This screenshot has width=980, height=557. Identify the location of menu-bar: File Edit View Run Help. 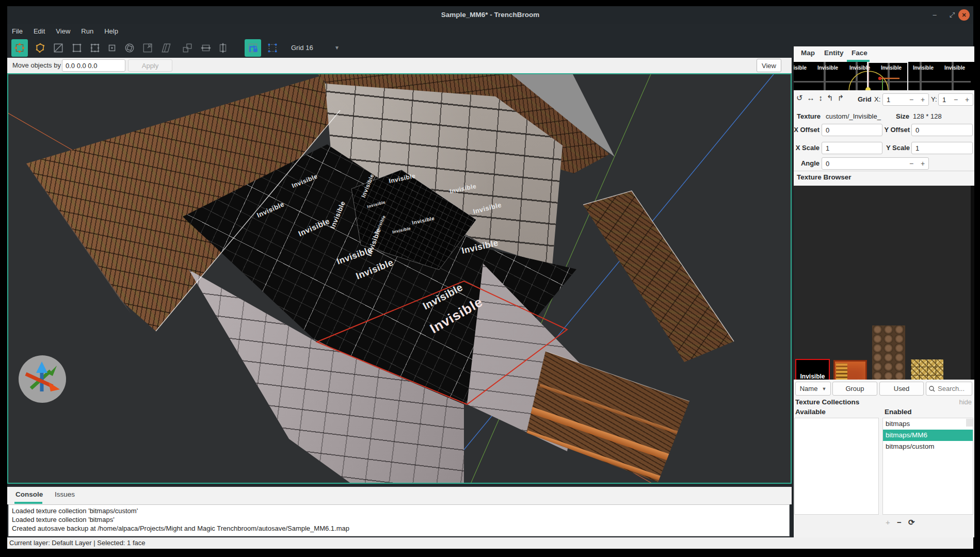
(490, 31).